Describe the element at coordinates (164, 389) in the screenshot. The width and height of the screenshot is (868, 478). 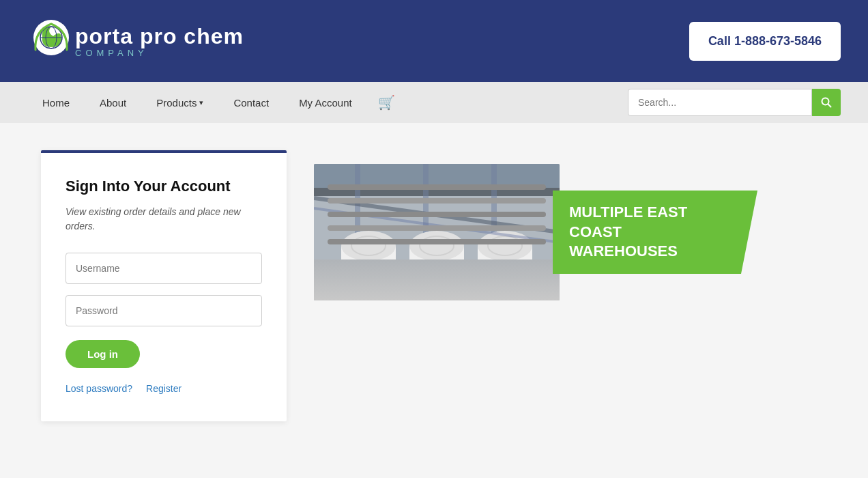
I see `register-link: Register` at that location.